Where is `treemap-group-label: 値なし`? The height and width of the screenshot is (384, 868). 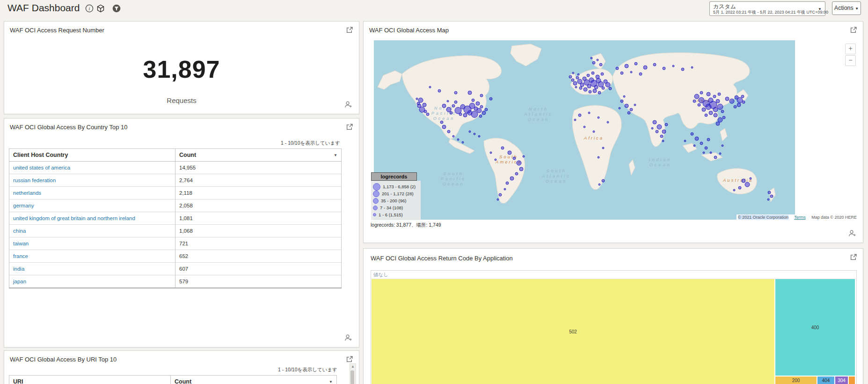 treemap-group-label: 値なし is located at coordinates (381, 275).